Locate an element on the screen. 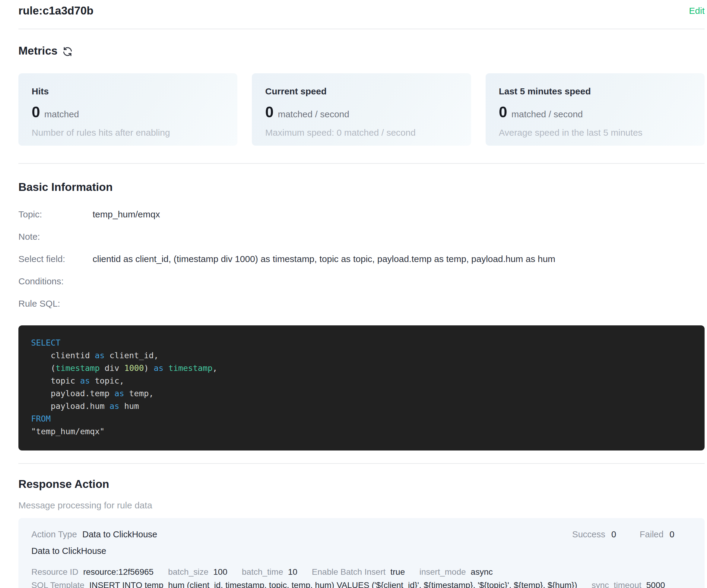  action-params-row-2: SQL Template INSERT INTO temp_hum (clien… is located at coordinates (353, 584).